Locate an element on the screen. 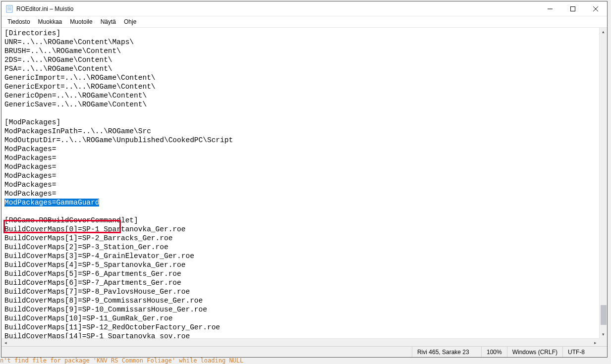 This screenshot has width=611, height=364. status-encoding: UTF-8 is located at coordinates (585, 352).